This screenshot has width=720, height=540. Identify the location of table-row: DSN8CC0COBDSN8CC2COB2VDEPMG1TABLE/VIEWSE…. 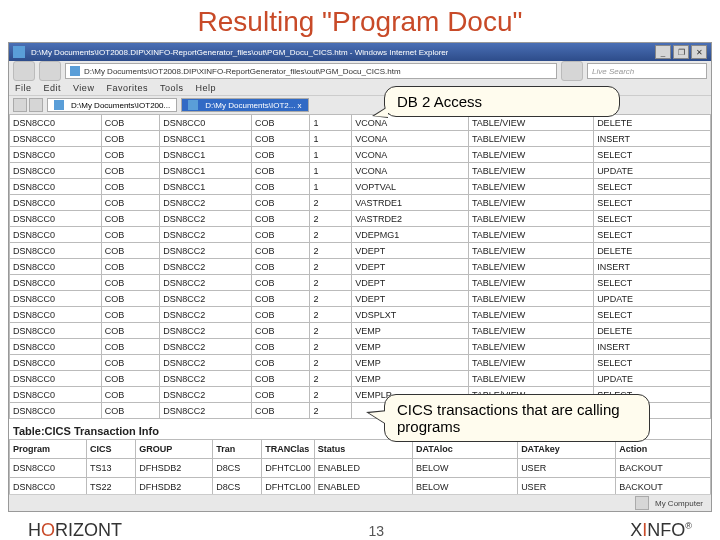
(360, 235).